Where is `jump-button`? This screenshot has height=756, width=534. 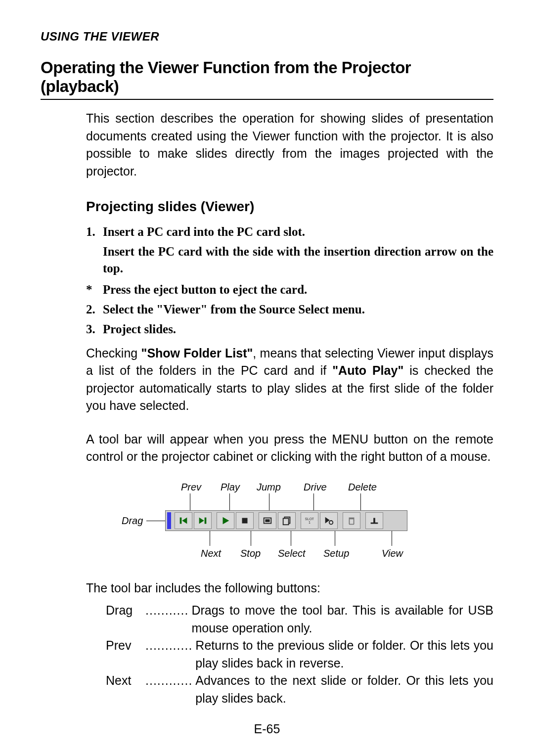
jump-button is located at coordinates (267, 521).